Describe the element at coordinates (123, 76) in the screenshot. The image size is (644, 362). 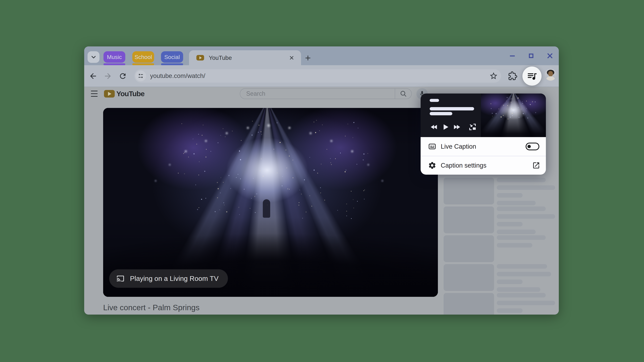
I see `reload-icon` at that location.